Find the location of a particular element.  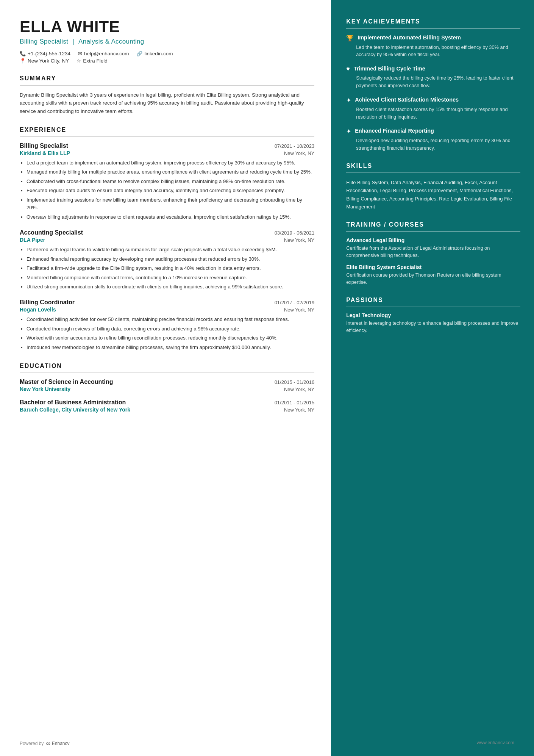

achievement-title-3: Achieved Client Satisfaction Milestones is located at coordinates (407, 100).